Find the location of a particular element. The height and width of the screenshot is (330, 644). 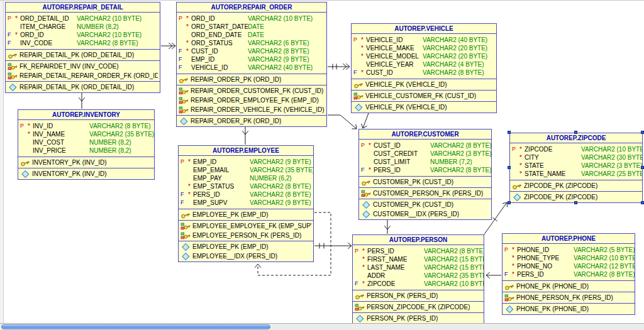

columns-section: P*EMP_IDVARCHAR2 (9 BYTE)EMP_EMAILVARCHA… is located at coordinates (246, 182).